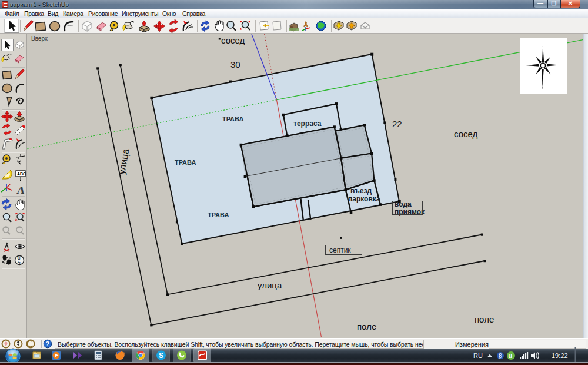 This screenshot has width=588, height=365. Describe the element at coordinates (560, 356) in the screenshot. I see `svg-text: 19:22` at that location.